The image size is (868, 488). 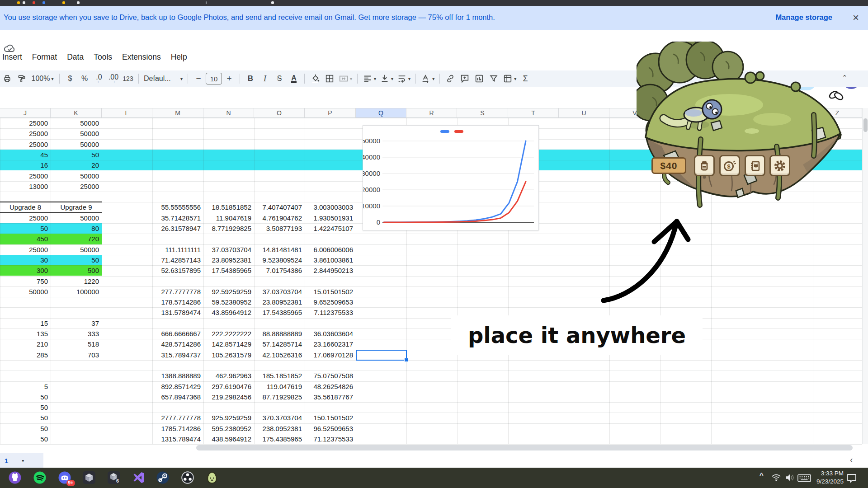 I want to click on taskbar-app-github, so click(x=15, y=478).